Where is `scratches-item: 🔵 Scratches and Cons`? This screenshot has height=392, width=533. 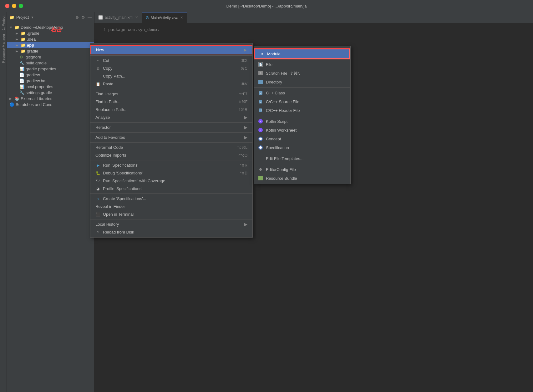
scratches-item: 🔵 Scratches and Cons is located at coordinates (51, 104).